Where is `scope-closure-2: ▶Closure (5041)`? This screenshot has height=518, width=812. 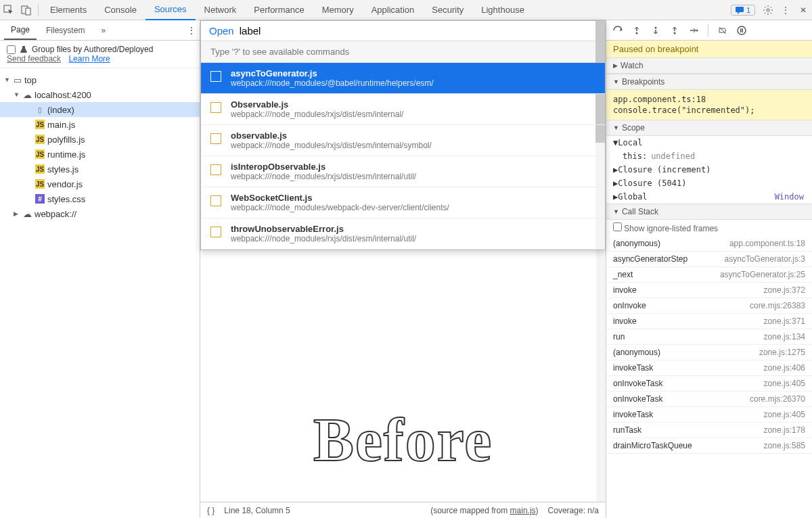
scope-closure-2: ▶Closure (5041) is located at coordinates (709, 183).